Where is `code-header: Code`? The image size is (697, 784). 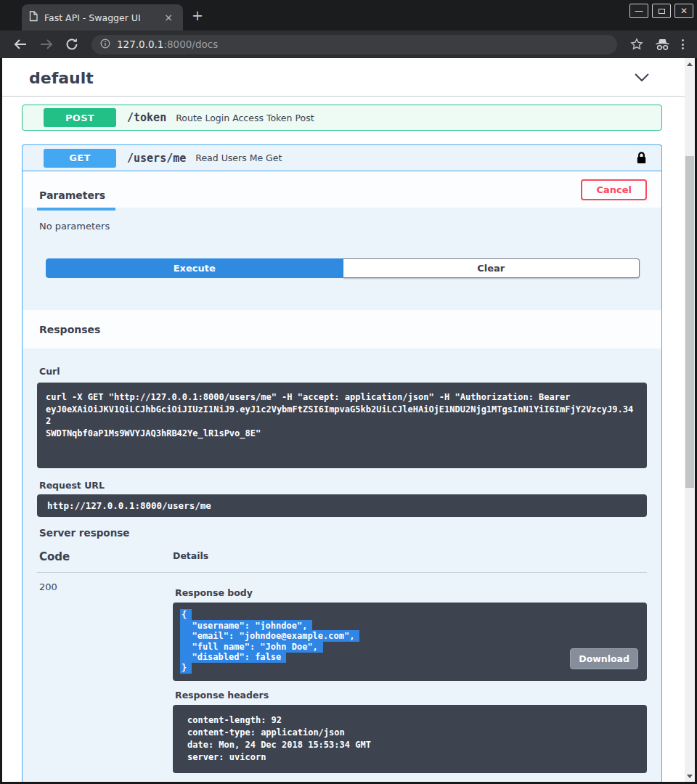
code-header: Code is located at coordinates (105, 557).